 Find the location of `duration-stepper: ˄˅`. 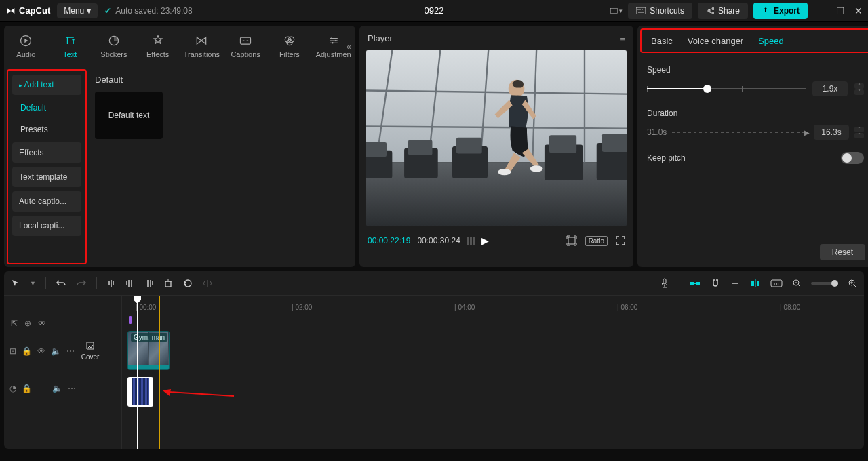

duration-stepper: ˄˅ is located at coordinates (859, 133).